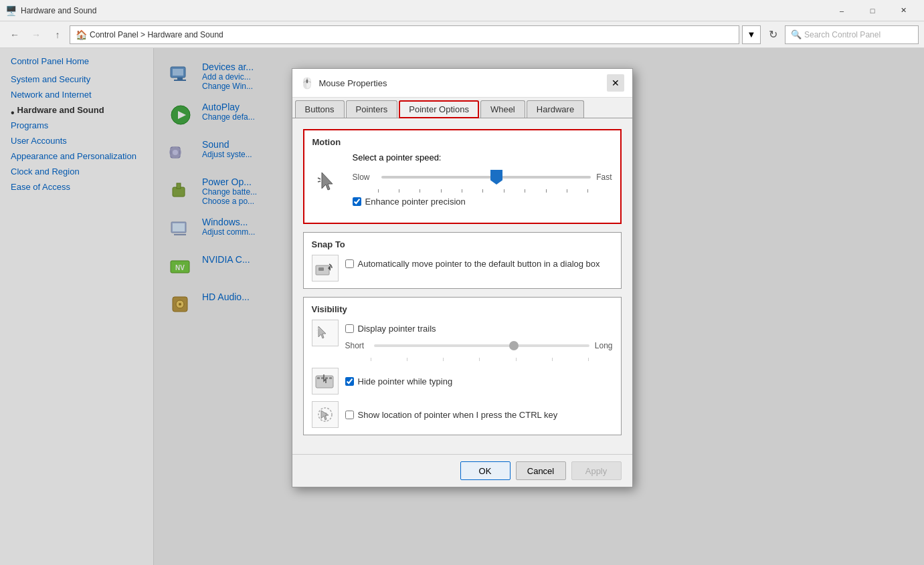  I want to click on show-location-label: Show location of pointer when I press th…, so click(458, 415).